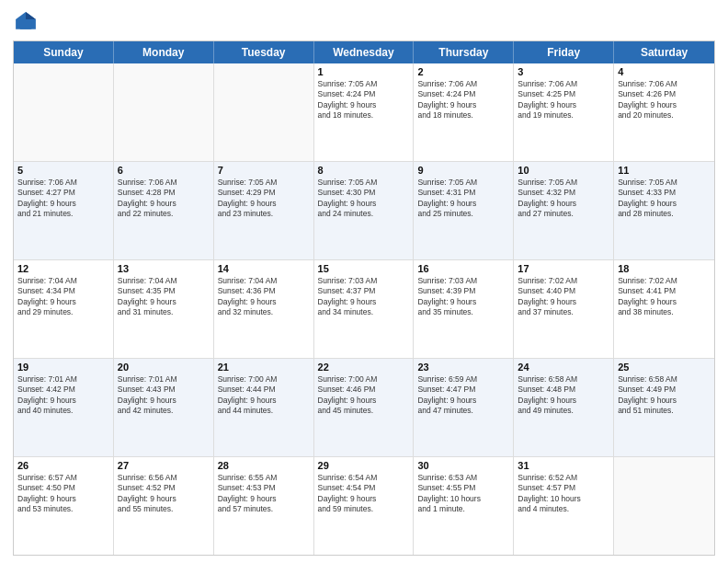 The image size is (728, 563). What do you see at coordinates (63, 297) in the screenshot?
I see `day-info: Sunrise: 7:04 AM Sunset: 4:34 PM Dayligh…` at bounding box center [63, 297].